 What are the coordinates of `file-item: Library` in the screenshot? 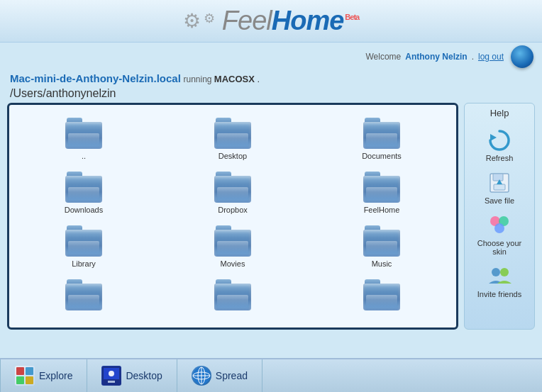 It's located at (84, 247).